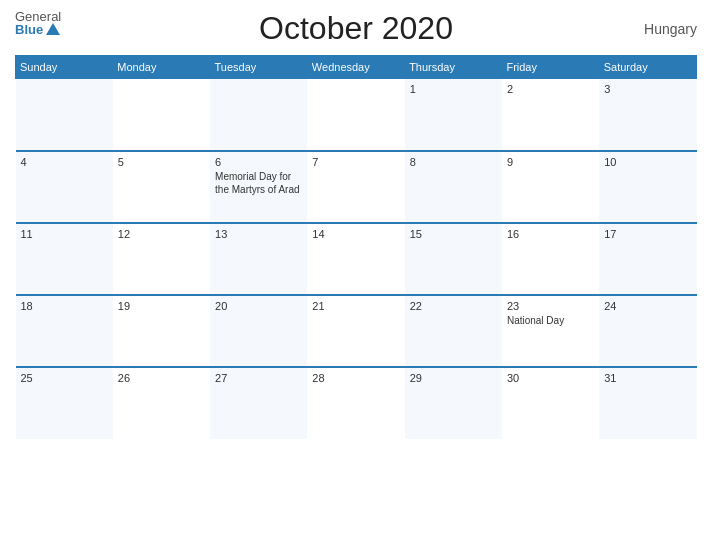 The width and height of the screenshot is (712, 550). Describe the element at coordinates (162, 259) in the screenshot. I see `table-row: 12` at that location.